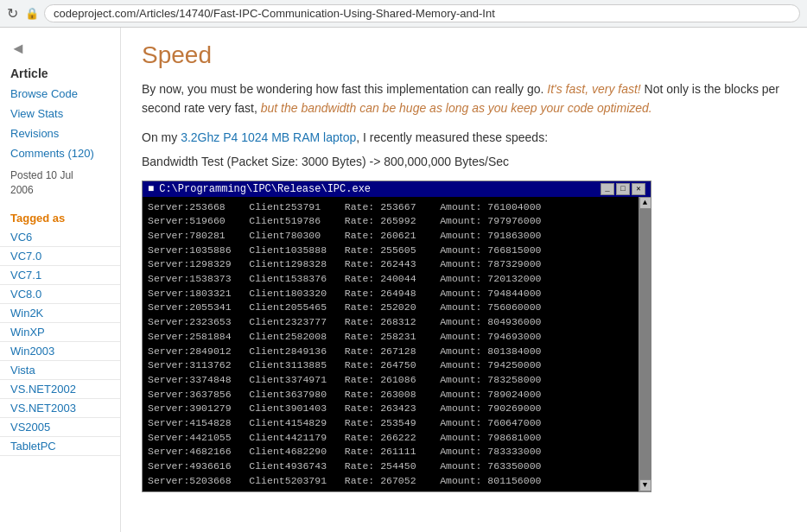  I want to click on console-title-text: C:\Programming\IPC\Release\IPC.exe, so click(264, 189).